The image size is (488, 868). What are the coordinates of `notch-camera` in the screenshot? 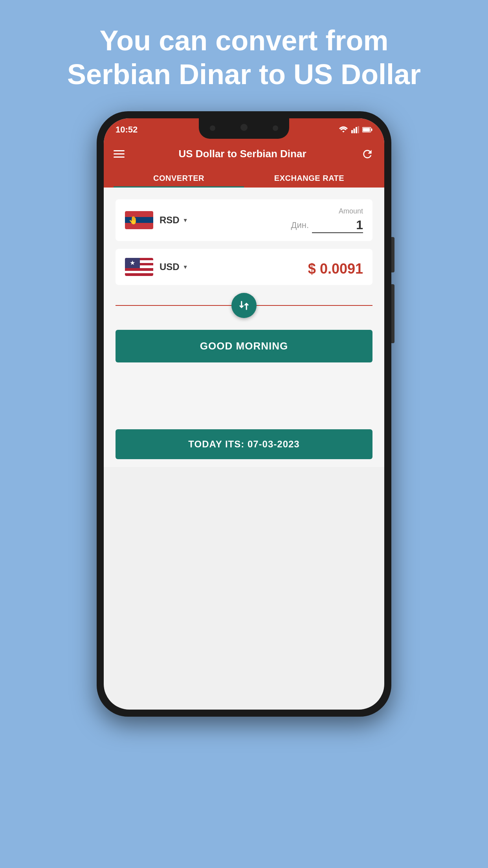 It's located at (244, 127).